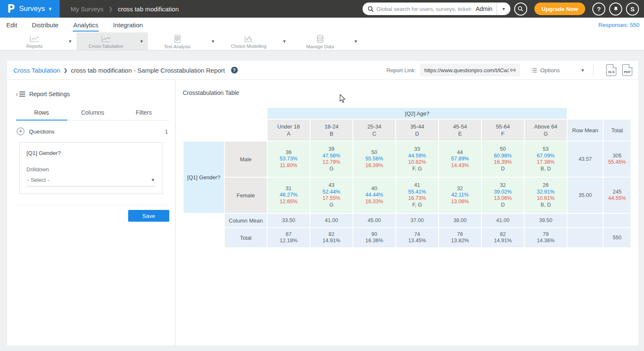 The image size is (644, 351). What do you see at coordinates (41, 41) in the screenshot?
I see `tool-reports: Reports ▼` at bounding box center [41, 41].